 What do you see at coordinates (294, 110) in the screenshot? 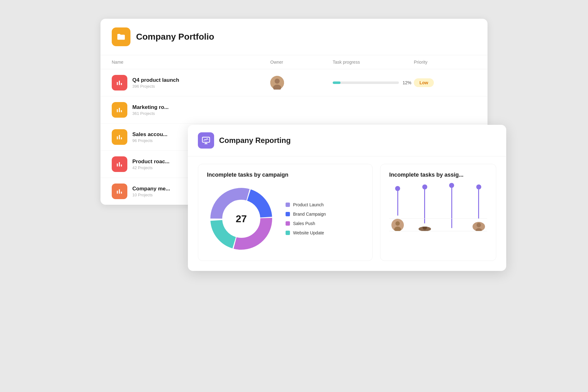
I see `table-row: Marketing ro... 361 Projects` at bounding box center [294, 110].